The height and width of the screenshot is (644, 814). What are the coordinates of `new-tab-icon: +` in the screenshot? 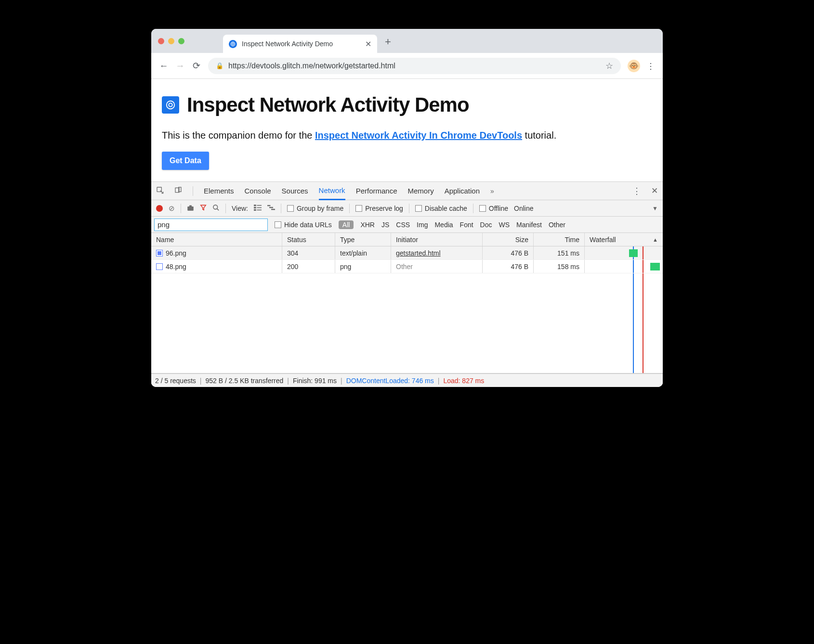 It's located at (388, 42).